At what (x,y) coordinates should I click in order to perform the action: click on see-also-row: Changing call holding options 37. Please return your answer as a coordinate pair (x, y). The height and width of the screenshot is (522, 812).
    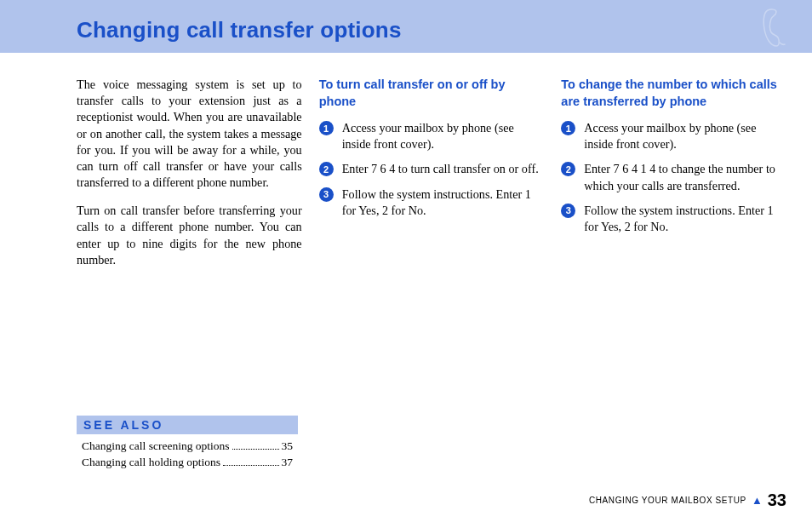
    Looking at the image, I should click on (187, 462).